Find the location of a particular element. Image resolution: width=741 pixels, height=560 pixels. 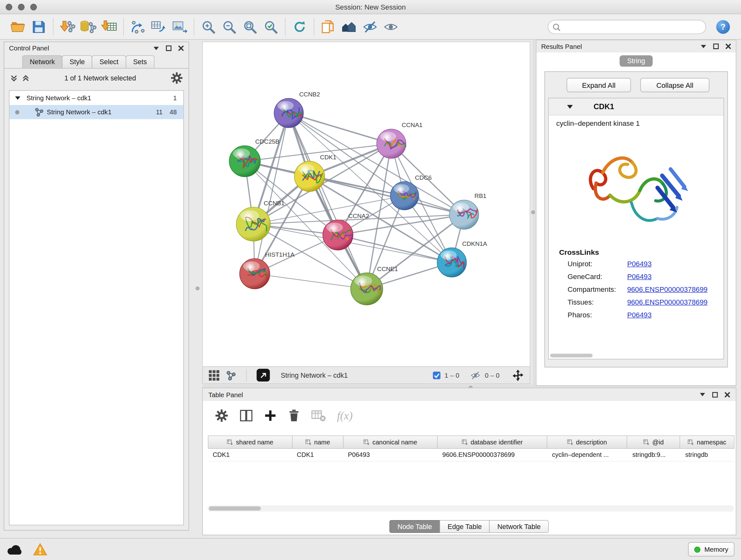

tree-expand-icon is located at coordinates (18, 98).